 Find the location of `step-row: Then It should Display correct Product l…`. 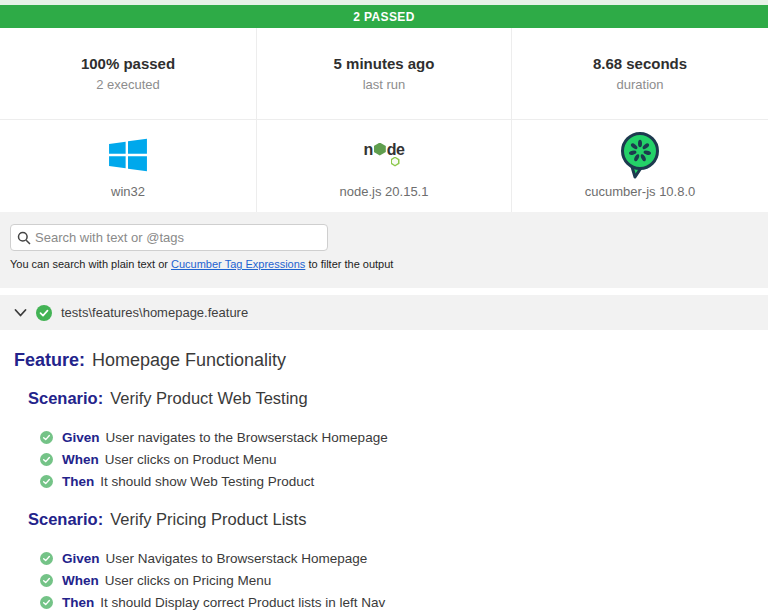

step-row: Then It should Display correct Product l… is located at coordinates (404, 602).